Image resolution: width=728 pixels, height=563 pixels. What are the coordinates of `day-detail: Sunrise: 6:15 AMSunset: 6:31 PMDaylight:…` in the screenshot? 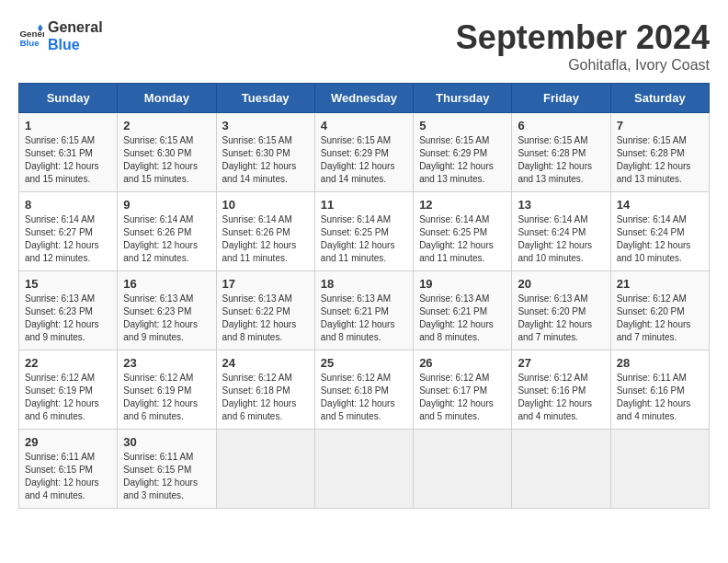 It's located at (68, 160).